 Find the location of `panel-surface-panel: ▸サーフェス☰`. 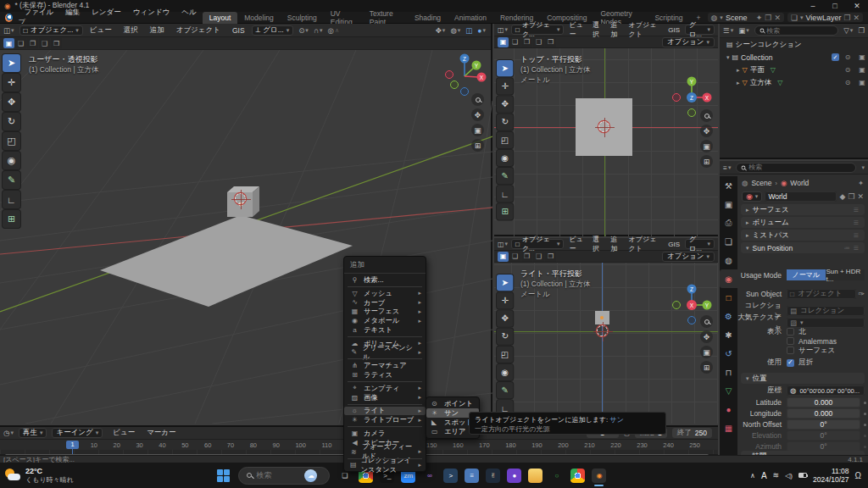

panel-surface-panel: ▸サーフェス☰ is located at coordinates (803, 210).